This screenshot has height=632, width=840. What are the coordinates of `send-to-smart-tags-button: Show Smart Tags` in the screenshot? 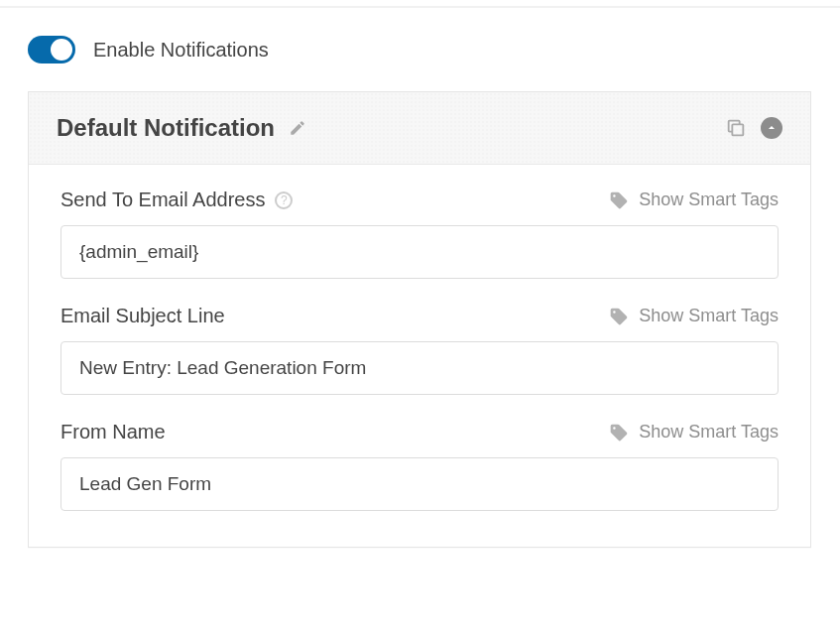 It's located at (694, 200).